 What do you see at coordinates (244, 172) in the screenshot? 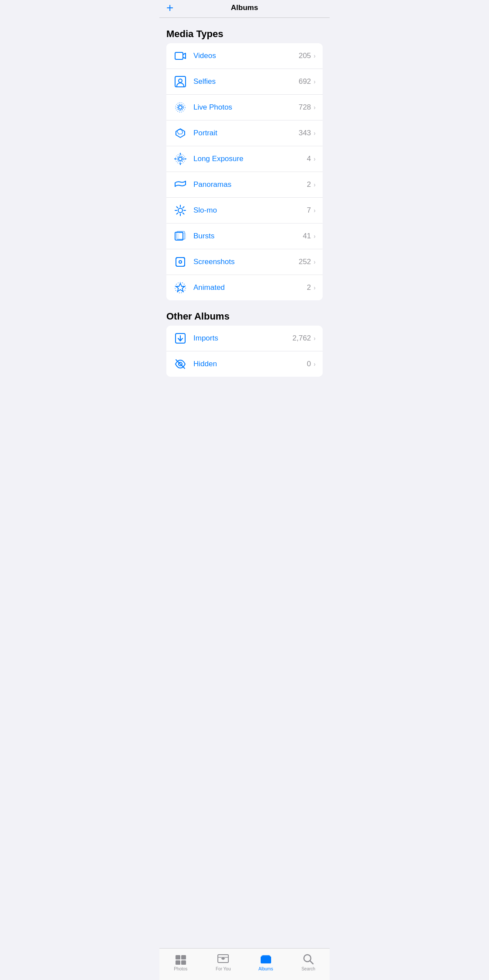
I see `media-types-list: Videos 205 › Selfies 692 ›` at bounding box center [244, 172].